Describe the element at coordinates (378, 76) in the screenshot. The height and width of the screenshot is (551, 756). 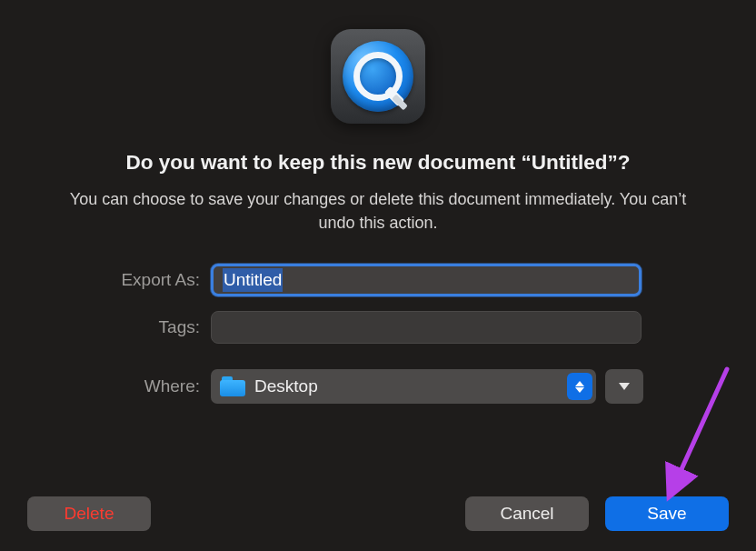
I see `quicktime-app-icon` at that location.